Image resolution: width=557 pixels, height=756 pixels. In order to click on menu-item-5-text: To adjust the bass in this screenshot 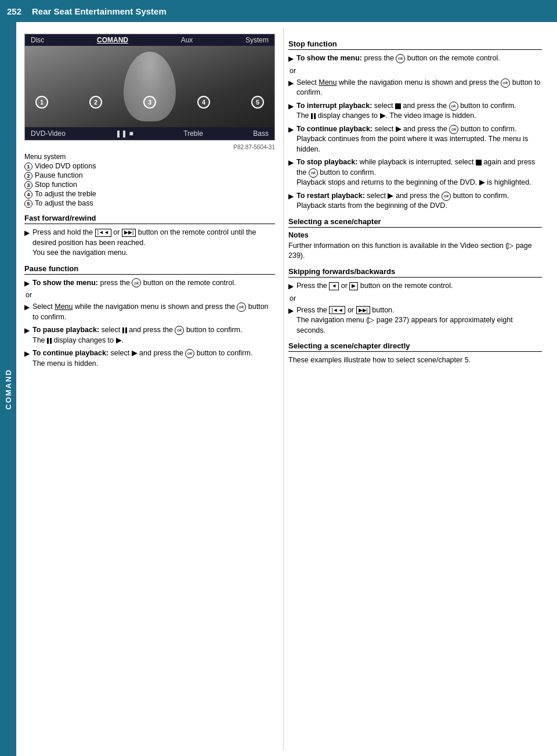, I will do `click(64, 203)`.